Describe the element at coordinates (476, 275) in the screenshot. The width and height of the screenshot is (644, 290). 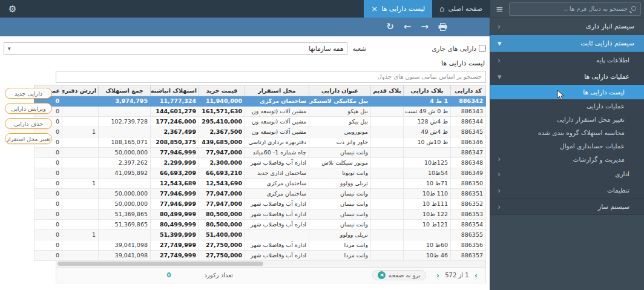
I see `chevron-right-icon: ›` at that location.